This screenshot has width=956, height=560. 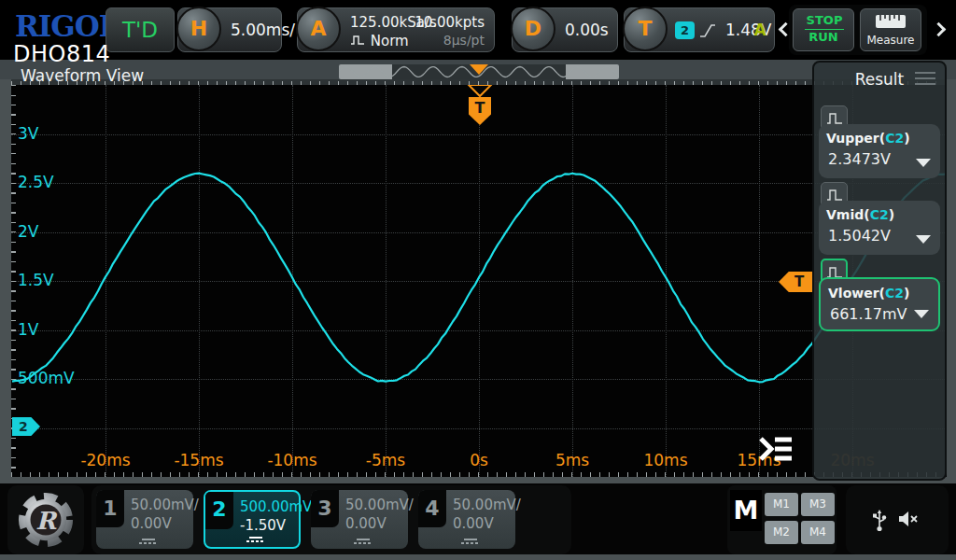 What do you see at coordinates (479, 72) in the screenshot?
I see `waveform-preview-strip` at bounding box center [479, 72].